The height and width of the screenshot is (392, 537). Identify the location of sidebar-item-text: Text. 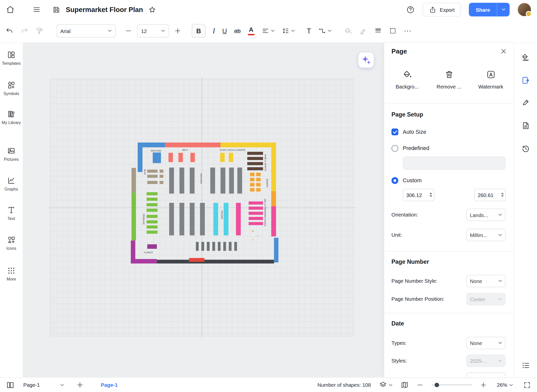
(11, 214).